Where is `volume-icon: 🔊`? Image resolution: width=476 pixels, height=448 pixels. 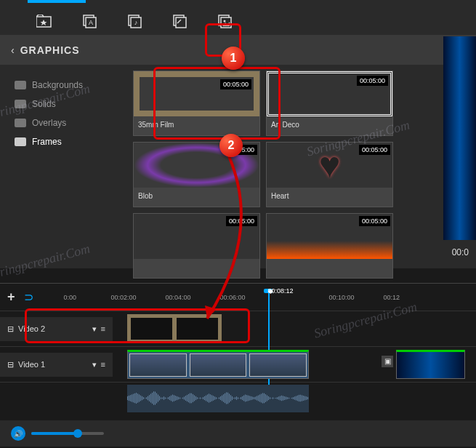
volume-icon: 🔊 is located at coordinates (18, 433).